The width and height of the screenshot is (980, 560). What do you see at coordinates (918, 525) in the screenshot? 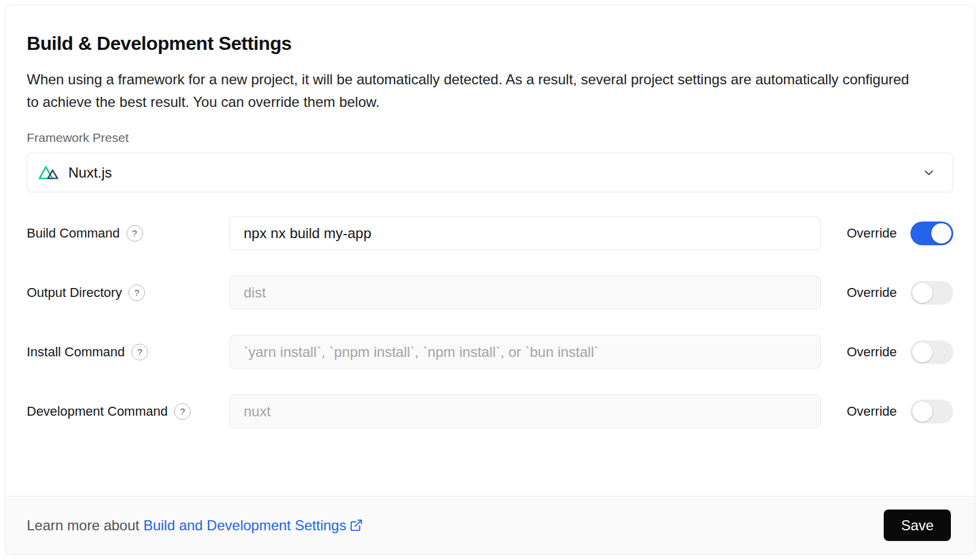
I see `save-button: Save` at bounding box center [918, 525].